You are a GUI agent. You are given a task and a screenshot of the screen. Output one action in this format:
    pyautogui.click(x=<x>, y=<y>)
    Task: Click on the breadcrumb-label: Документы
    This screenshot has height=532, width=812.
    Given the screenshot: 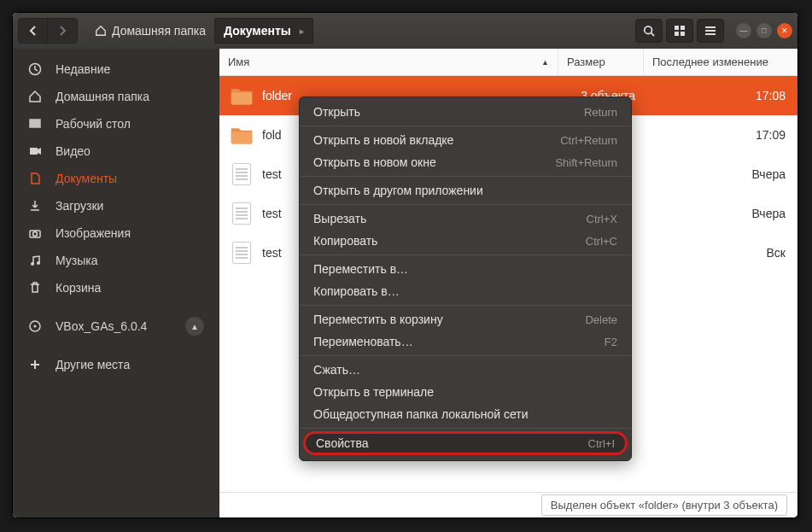 What is the action you would take?
    pyautogui.click(x=258, y=31)
    